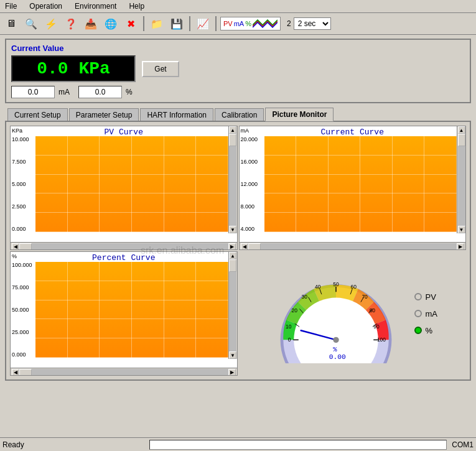 The image size is (476, 451). Describe the element at coordinates (239, 24) in the screenshot. I see `ma-label: mA` at that location.